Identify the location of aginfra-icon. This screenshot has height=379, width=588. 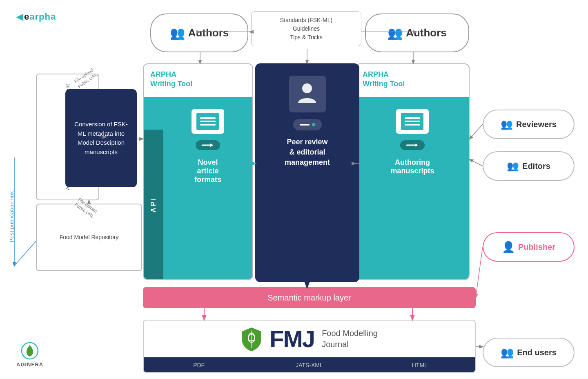
(30, 351).